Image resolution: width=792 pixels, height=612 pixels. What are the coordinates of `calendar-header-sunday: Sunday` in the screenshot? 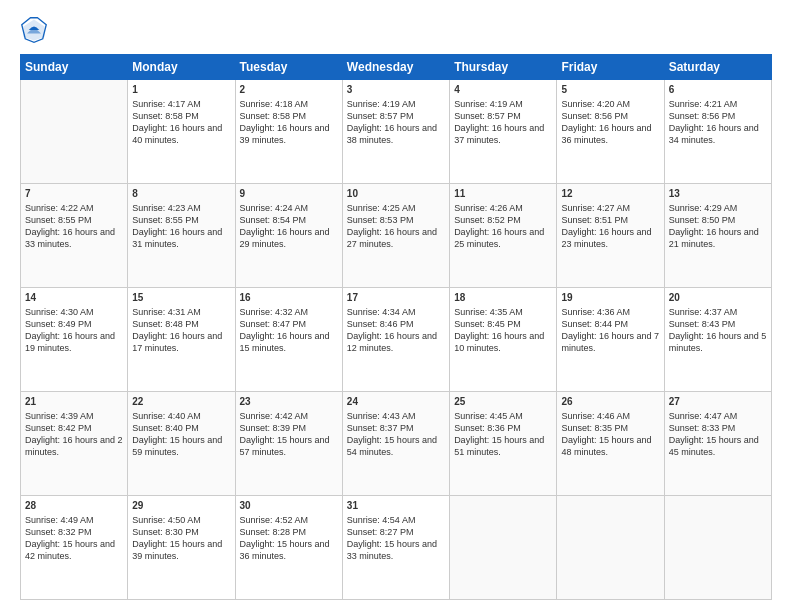 It's located at (74, 68).